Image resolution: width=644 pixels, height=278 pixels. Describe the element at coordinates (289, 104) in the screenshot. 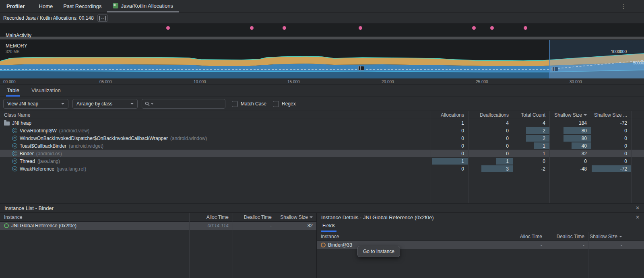

I see `regex-label: Regex` at that location.